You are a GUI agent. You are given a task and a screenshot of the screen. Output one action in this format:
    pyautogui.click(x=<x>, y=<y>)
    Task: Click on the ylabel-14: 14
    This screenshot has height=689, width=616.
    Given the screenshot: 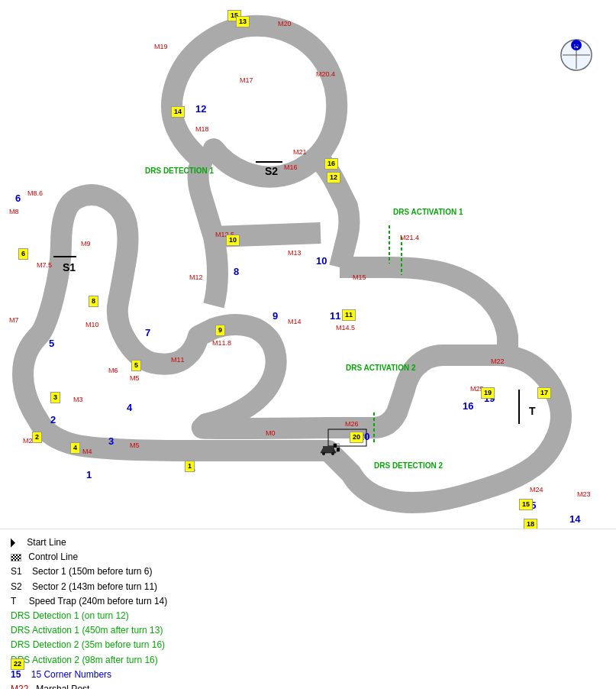 What is the action you would take?
    pyautogui.click(x=178, y=112)
    